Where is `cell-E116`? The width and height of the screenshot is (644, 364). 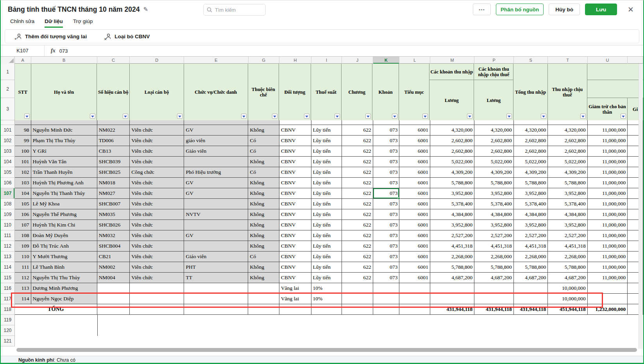 cell-E116 is located at coordinates (216, 288).